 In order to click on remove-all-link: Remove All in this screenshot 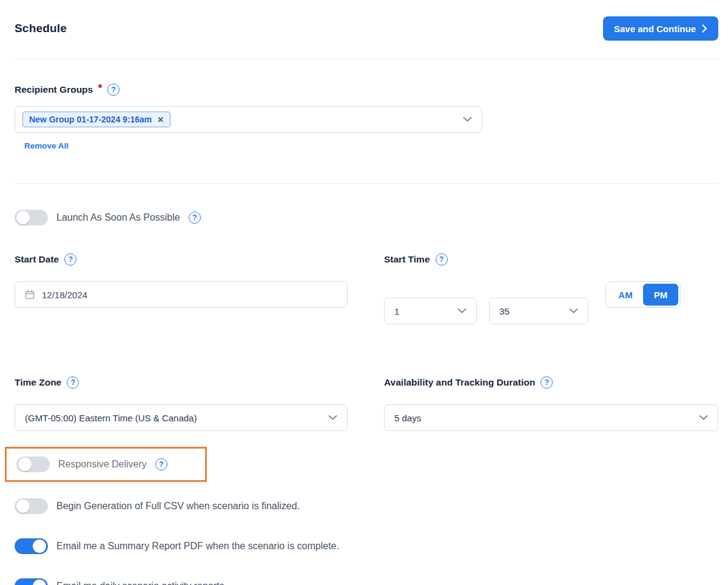, I will do `click(46, 145)`.